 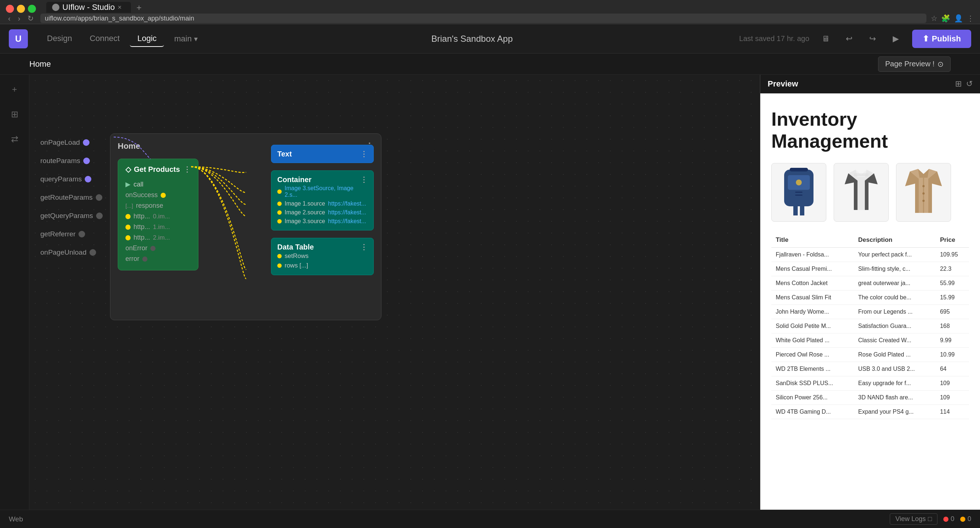 What do you see at coordinates (953, 519) in the screenshot?
I see `error-count: 0` at bounding box center [953, 519].